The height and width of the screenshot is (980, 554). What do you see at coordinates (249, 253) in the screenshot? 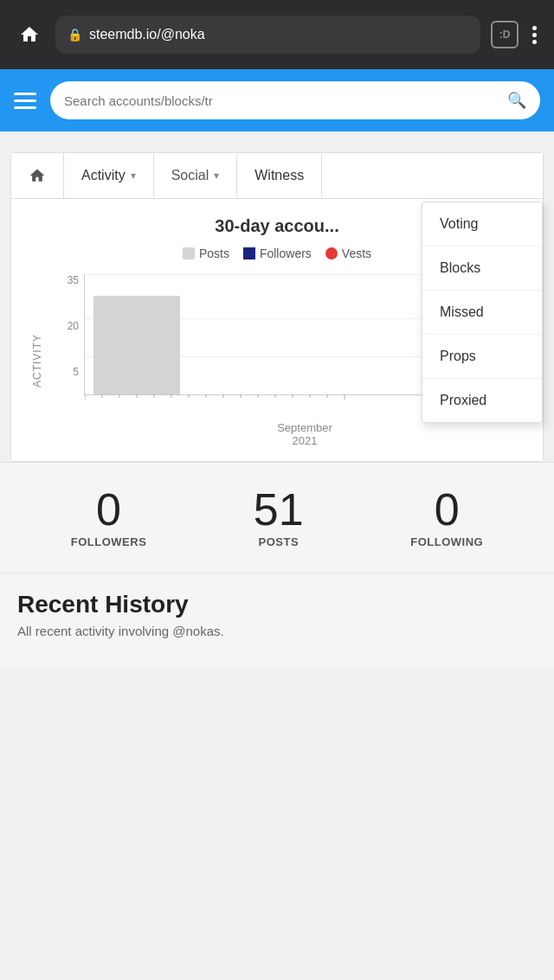
I see `followers-legend-dot` at bounding box center [249, 253].